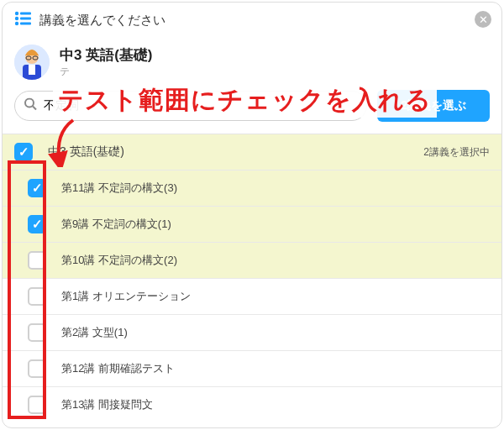 The height and width of the screenshot is (430, 504). What do you see at coordinates (108, 405) in the screenshot?
I see `lecture-label: 第13講 間接疑問文` at bounding box center [108, 405].